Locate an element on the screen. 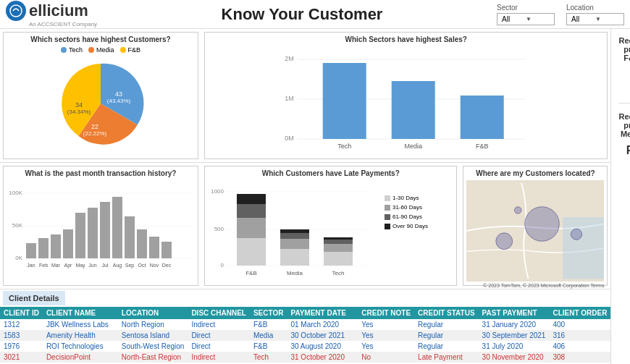 The image size is (630, 364). sales-y-0m: 0M is located at coordinates (290, 138).